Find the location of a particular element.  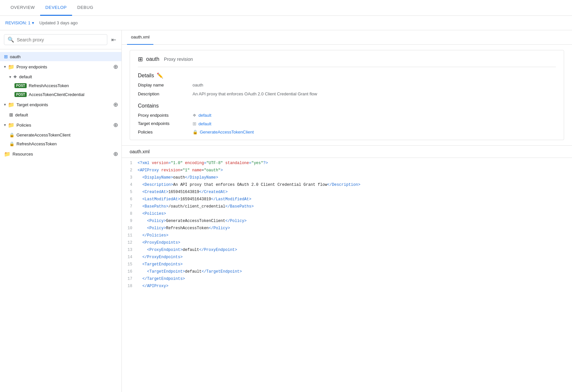

xml-line: 9 <Policy>GenerateAccessTokenClient</Pol… is located at coordinates (347, 222).